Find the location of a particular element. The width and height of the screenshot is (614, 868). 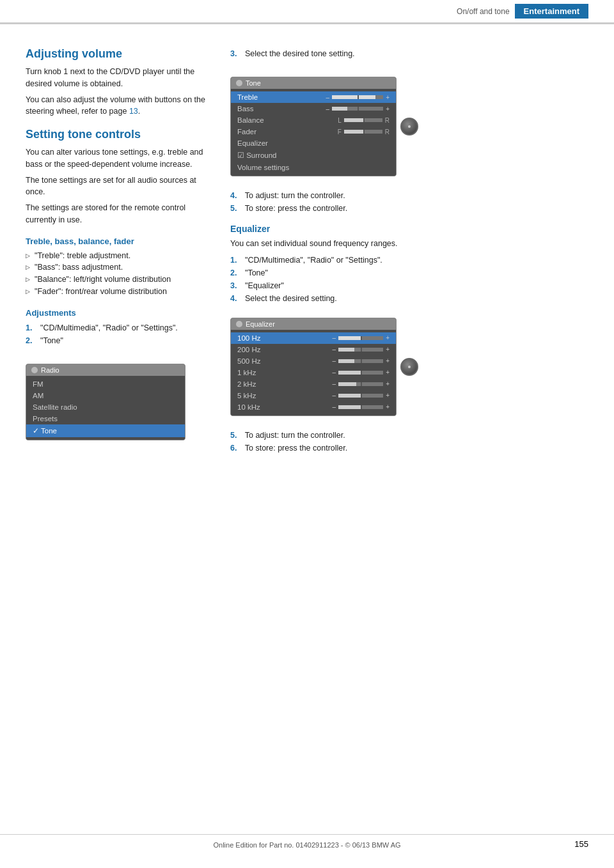

setting-tone-section: Setting tone controls You can alter vari… is located at coordinates (118, 177).